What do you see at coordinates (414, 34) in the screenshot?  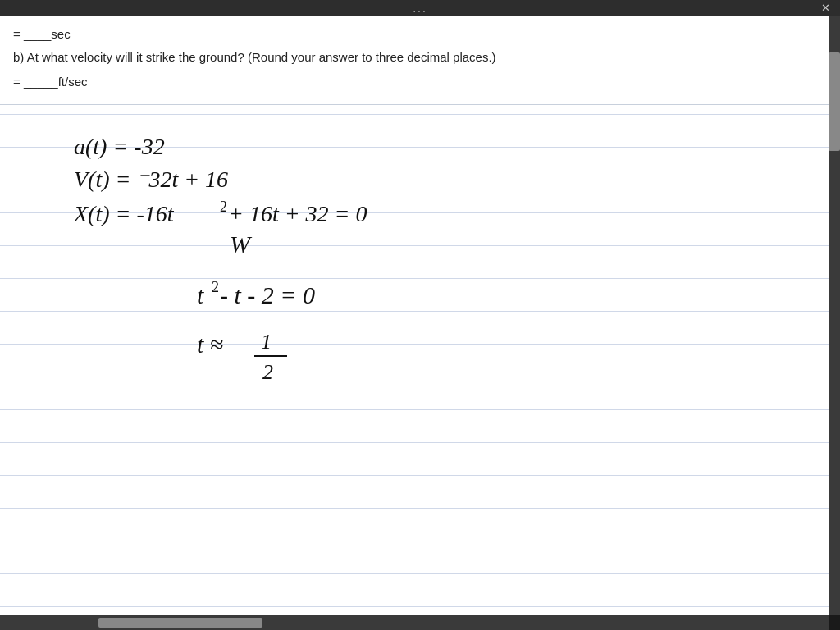 I see `question-line-1: = ____sec` at bounding box center [414, 34].